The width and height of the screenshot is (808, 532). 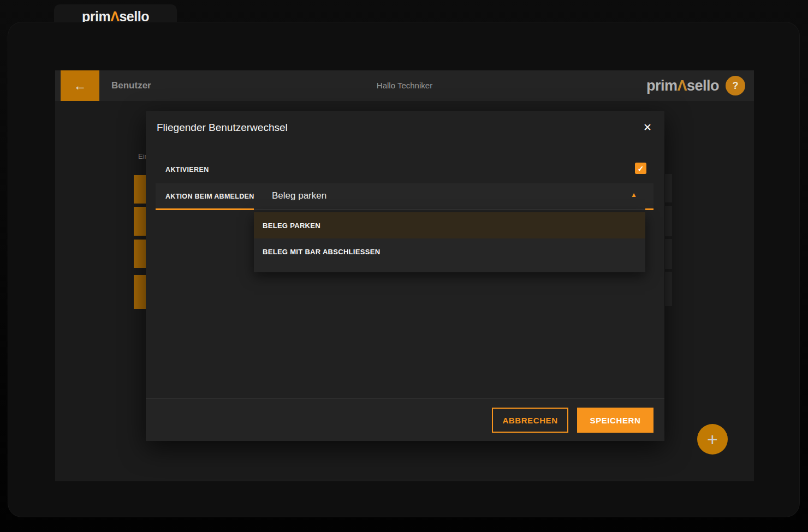 What do you see at coordinates (647, 128) in the screenshot?
I see `close-icon: ✕` at bounding box center [647, 128].